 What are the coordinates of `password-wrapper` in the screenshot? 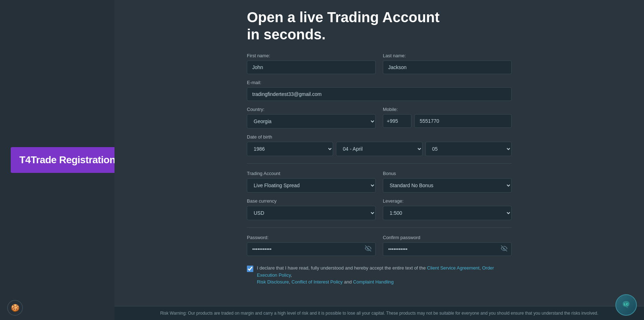 It's located at (311, 249).